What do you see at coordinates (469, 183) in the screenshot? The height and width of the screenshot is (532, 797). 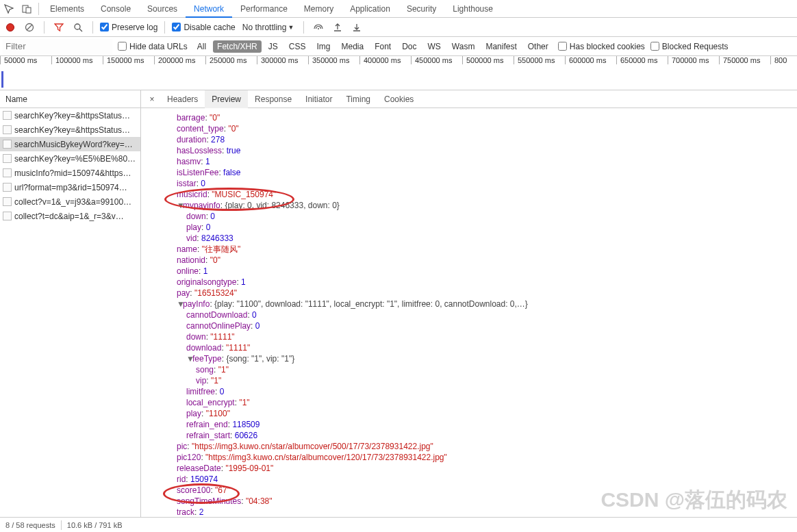 I see `json-row: isstar: 0` at bounding box center [469, 183].